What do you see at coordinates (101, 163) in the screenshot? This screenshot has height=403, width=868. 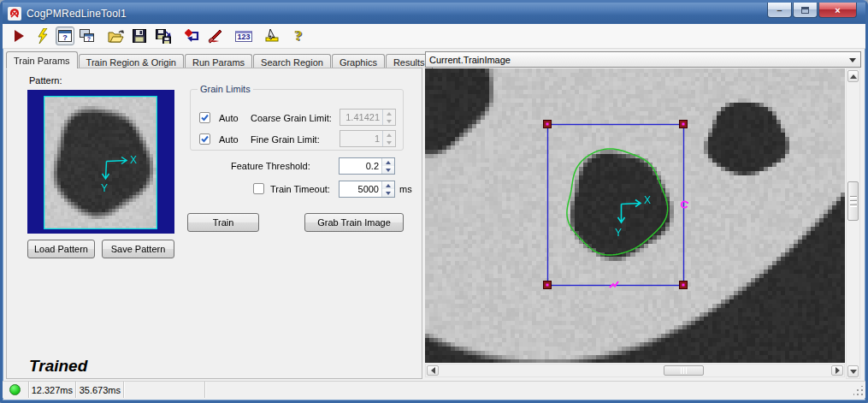 I see `pattern-origin-overlay` at bounding box center [101, 163].